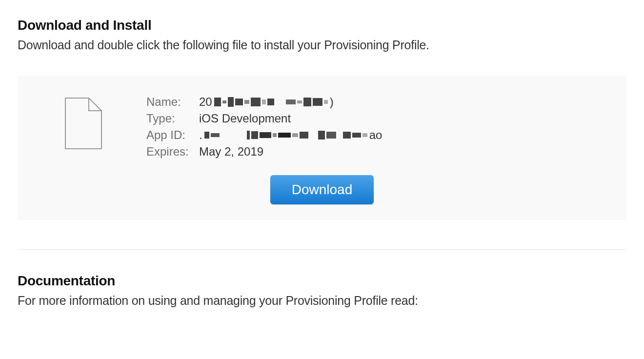  I want to click on documentation-subtitle: For more information on using and managi…, so click(322, 300).